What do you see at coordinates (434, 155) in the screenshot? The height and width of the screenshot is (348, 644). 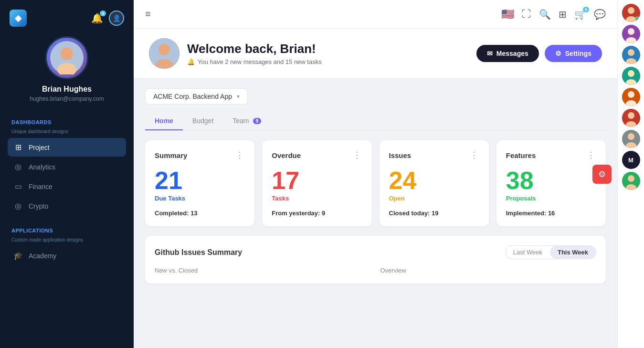 I see `card-header: Issues ⋮` at bounding box center [434, 155].